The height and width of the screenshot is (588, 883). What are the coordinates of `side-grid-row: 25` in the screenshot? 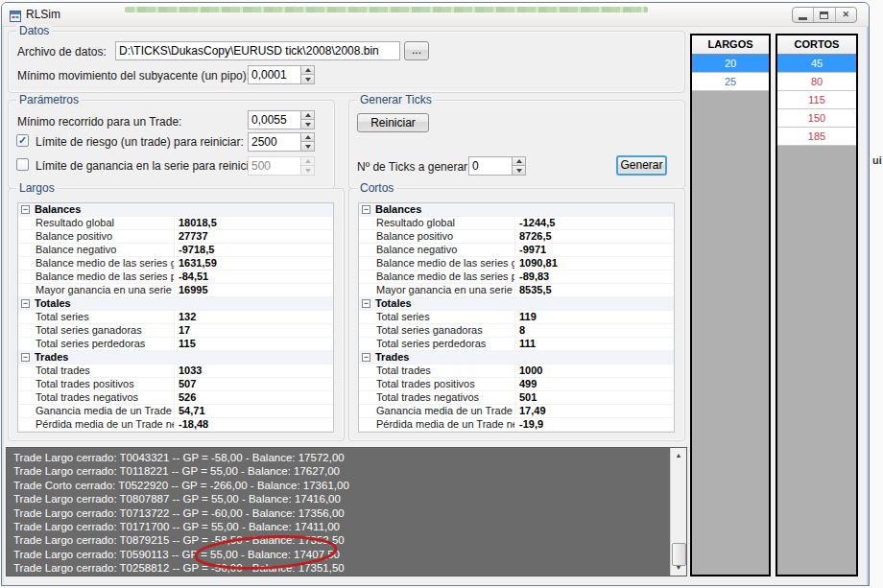 It's located at (730, 82).